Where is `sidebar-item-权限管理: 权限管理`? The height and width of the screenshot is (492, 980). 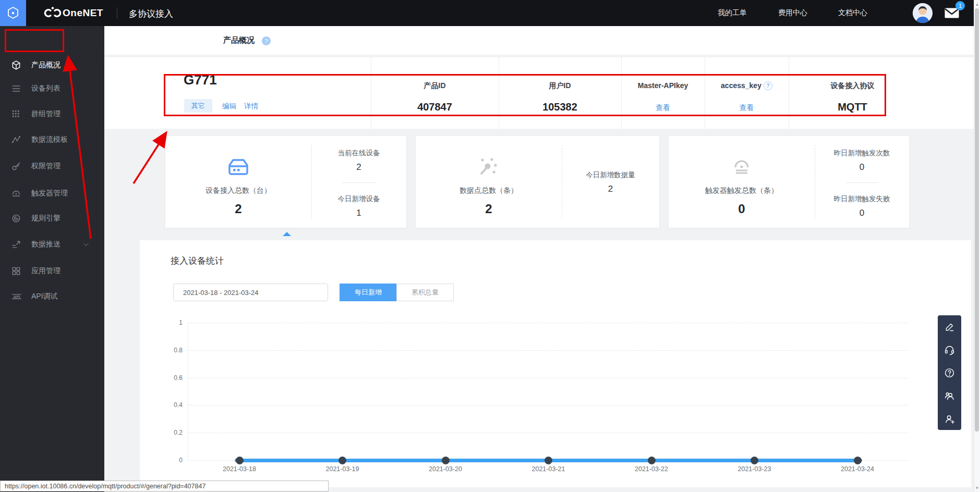 sidebar-item-权限管理: 权限管理 is located at coordinates (52, 166).